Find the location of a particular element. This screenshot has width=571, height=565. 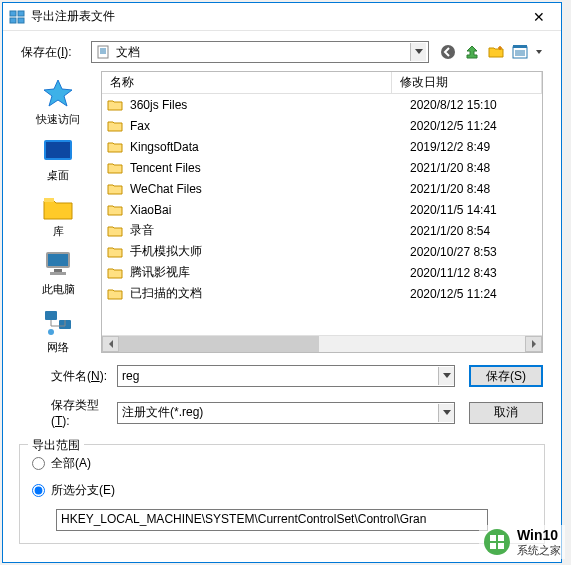

file-row: 手机模拟大师2020/10/27 8:53 is located at coordinates (322, 252).